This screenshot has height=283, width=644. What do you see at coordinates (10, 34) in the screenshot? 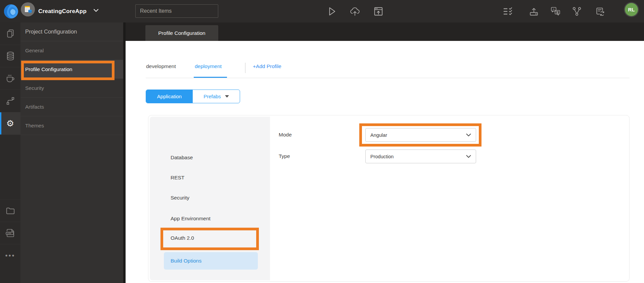
I see `pages-icon` at bounding box center [10, 34].